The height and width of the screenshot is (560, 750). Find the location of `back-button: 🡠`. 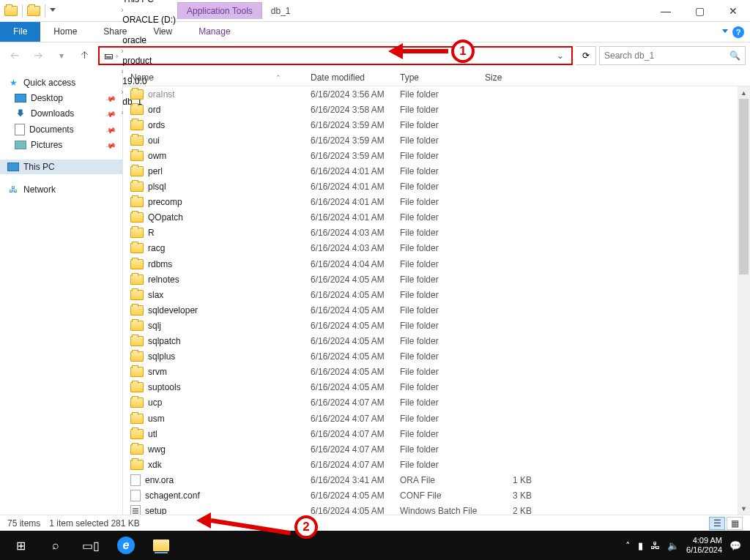

back-button: 🡠 is located at coordinates (15, 56).